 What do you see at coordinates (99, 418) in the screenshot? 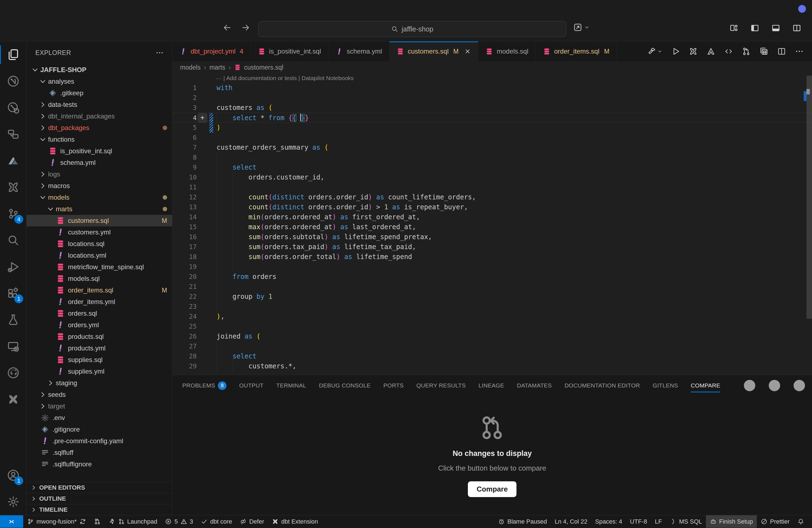
I see `tree-item-.env: .env` at bounding box center [99, 418].